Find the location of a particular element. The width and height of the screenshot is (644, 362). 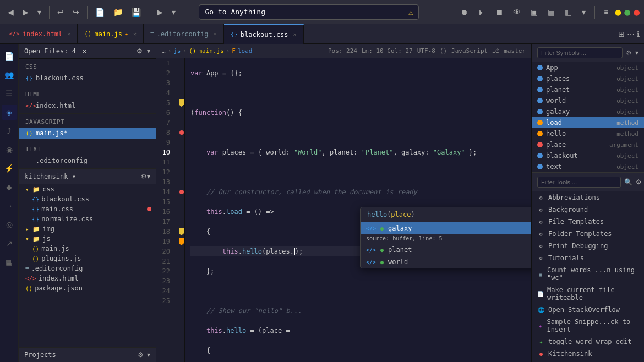

projects-footer-settings: ⚙ is located at coordinates (141, 355).